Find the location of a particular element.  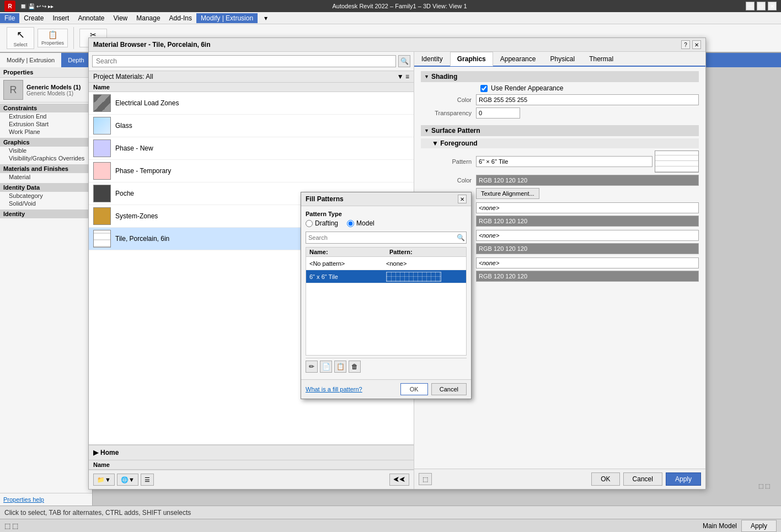

menu-annotate: Annotate is located at coordinates (91, 18).